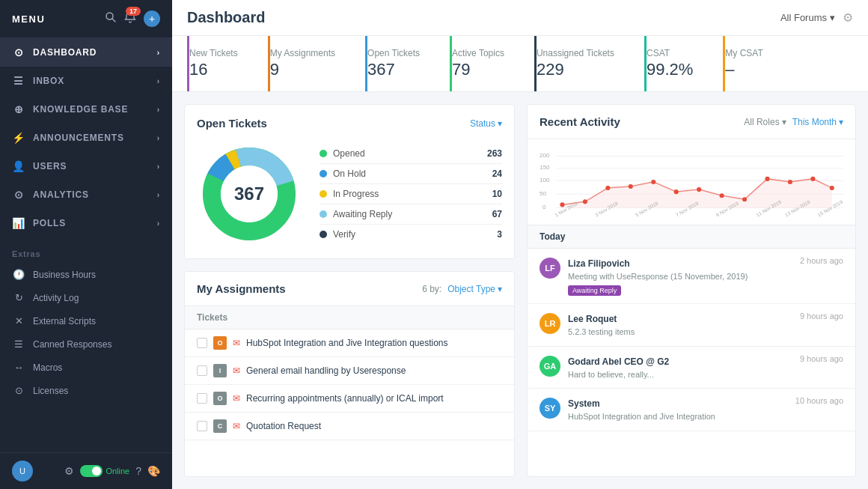  What do you see at coordinates (249, 194) in the screenshot?
I see `donut-chart: 367` at bounding box center [249, 194].